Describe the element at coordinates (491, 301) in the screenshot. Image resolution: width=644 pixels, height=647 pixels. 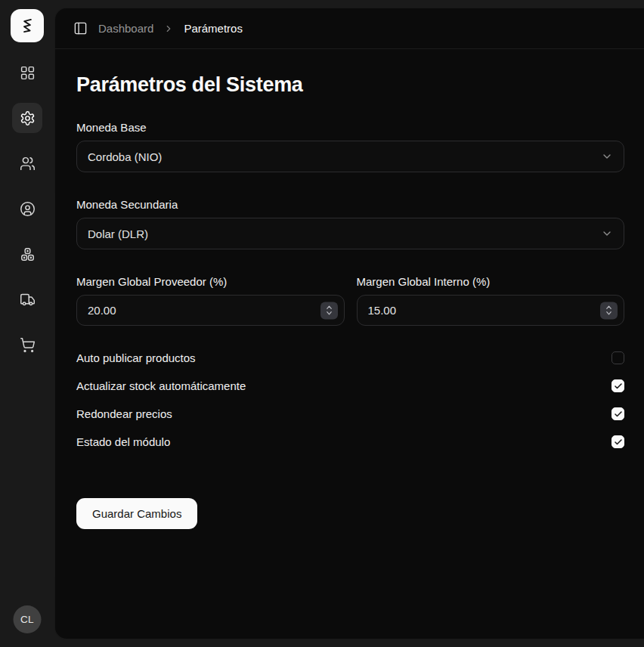
I see `field-margen-interno: Margen Global Interno (%)` at that location.